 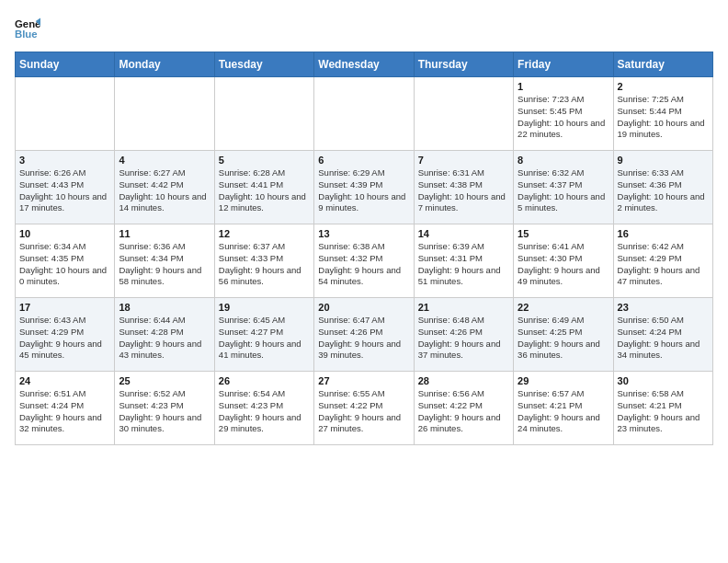 What do you see at coordinates (563, 118) in the screenshot?
I see `day-info: Sunrise: 7:23 AM Sunset: 5:45 PM Dayligh…` at bounding box center [563, 118].